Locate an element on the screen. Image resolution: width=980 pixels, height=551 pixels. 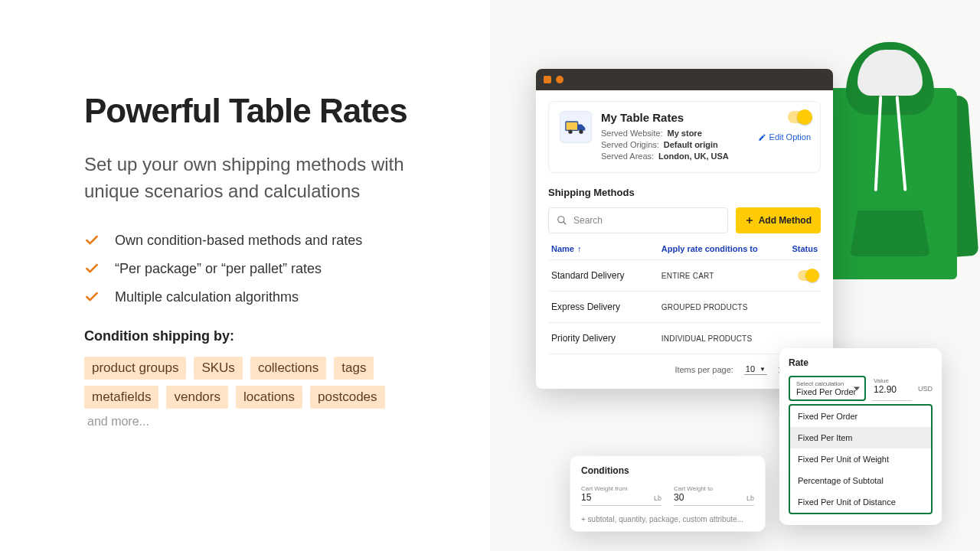
col-status: Status is located at coordinates (799, 249).